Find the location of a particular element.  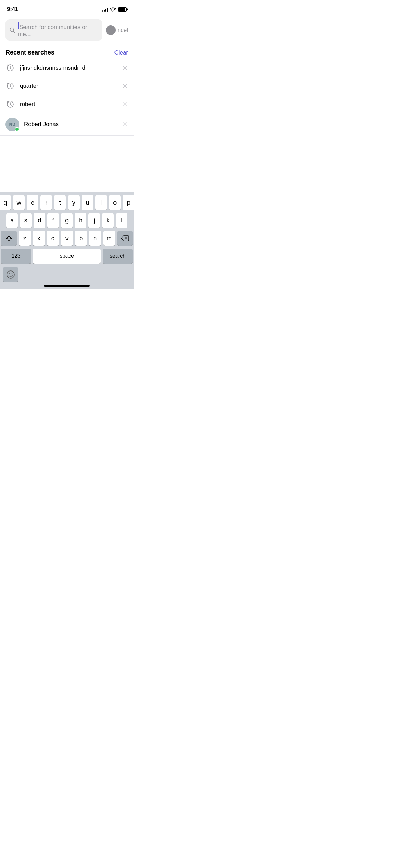

key-v: v is located at coordinates (67, 238).